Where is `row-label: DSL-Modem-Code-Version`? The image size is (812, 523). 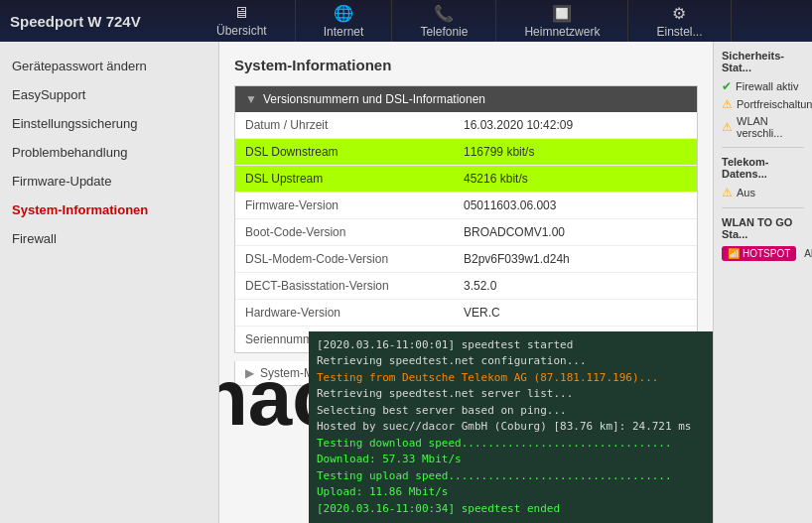
row-label: DSL-Modem-Code-Version is located at coordinates (344, 259).